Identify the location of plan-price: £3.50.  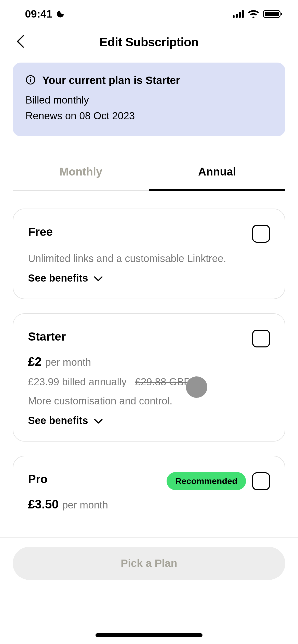
(43, 504).